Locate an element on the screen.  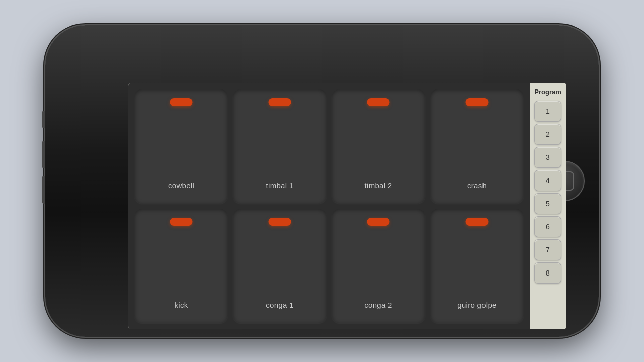
program-btn-5: 5 is located at coordinates (548, 204).